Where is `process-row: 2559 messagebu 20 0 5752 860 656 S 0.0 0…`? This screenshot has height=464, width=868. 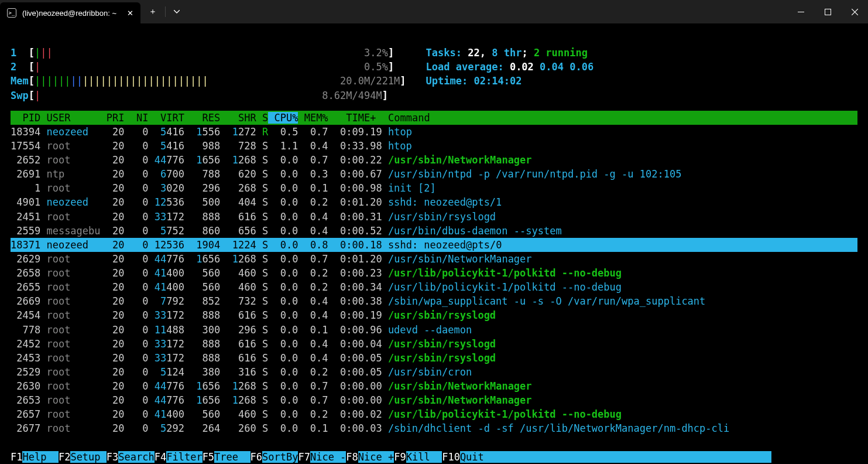
process-row: 2559 messagebu 20 0 5752 860 656 S 0.0 0… is located at coordinates (434, 231).